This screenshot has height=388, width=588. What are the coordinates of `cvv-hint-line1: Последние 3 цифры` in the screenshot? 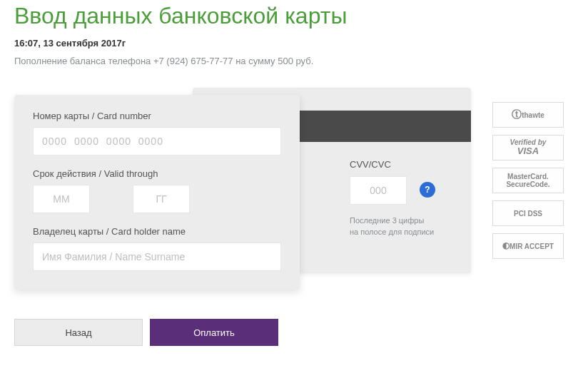 It's located at (387, 220).